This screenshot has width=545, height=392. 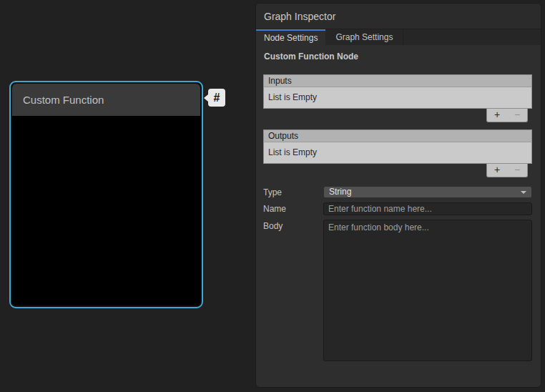 What do you see at coordinates (507, 170) in the screenshot?
I see `outputs-footer-buttons: + −` at bounding box center [507, 170].